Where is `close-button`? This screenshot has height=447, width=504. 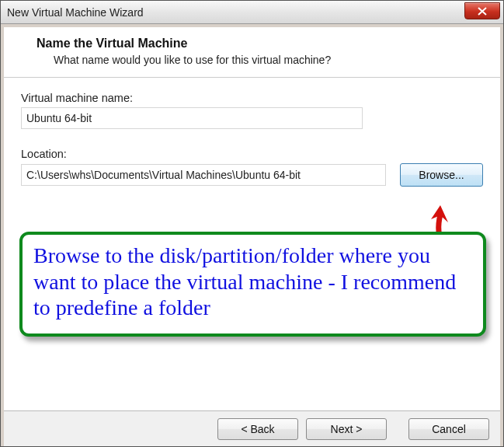
close-button is located at coordinates (482, 11).